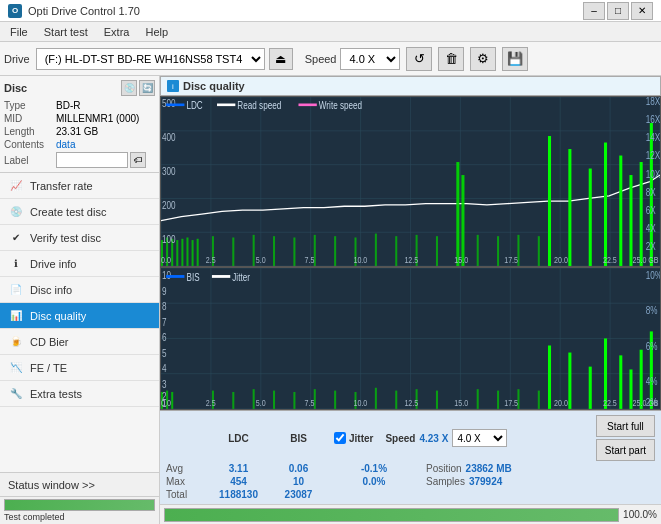  What do you see at coordinates (374, 482) in the screenshot?
I see `max-jitter: 0.0%` at bounding box center [374, 482].